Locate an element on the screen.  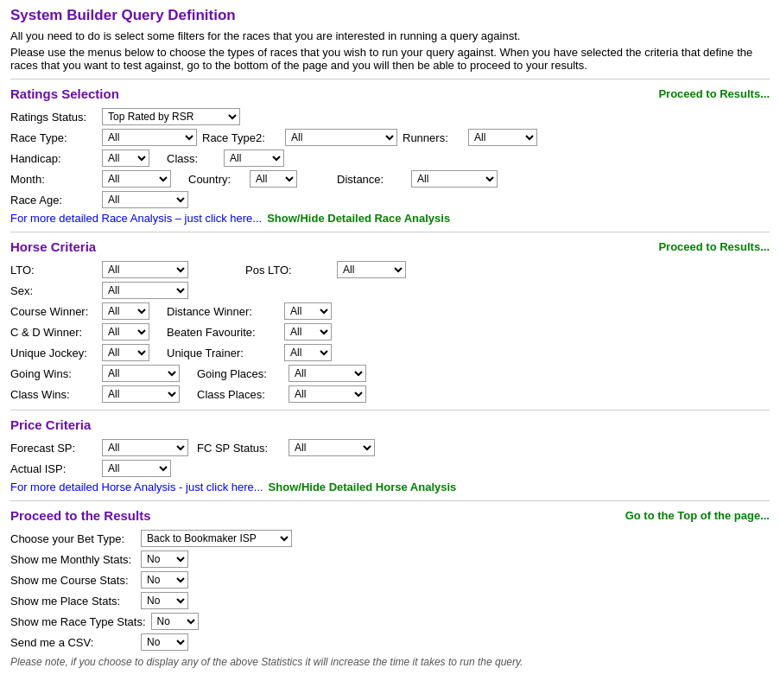
unique-jockey-row: Unique Jockey: All Unique Trainer: All is located at coordinates (390, 353).